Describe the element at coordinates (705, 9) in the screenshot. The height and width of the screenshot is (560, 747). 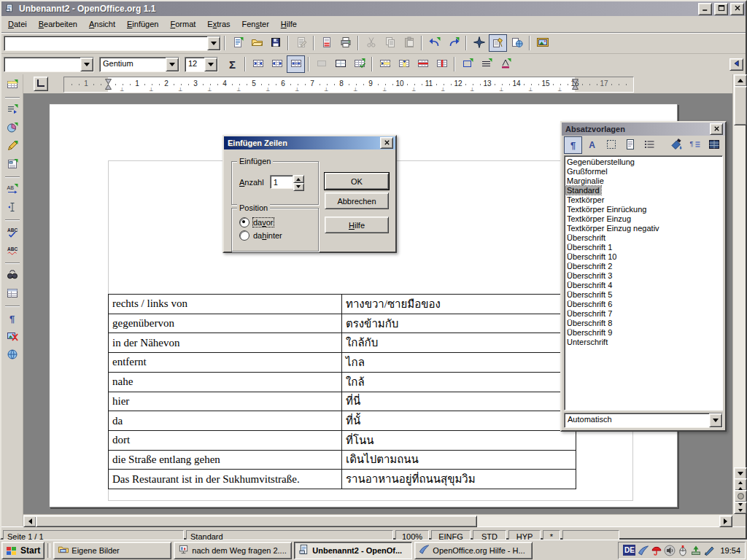
I see `minimize-button` at that location.